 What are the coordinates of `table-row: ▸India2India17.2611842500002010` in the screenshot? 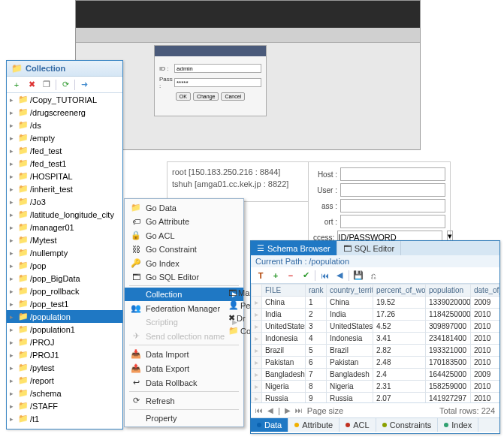 It's located at (376, 315).